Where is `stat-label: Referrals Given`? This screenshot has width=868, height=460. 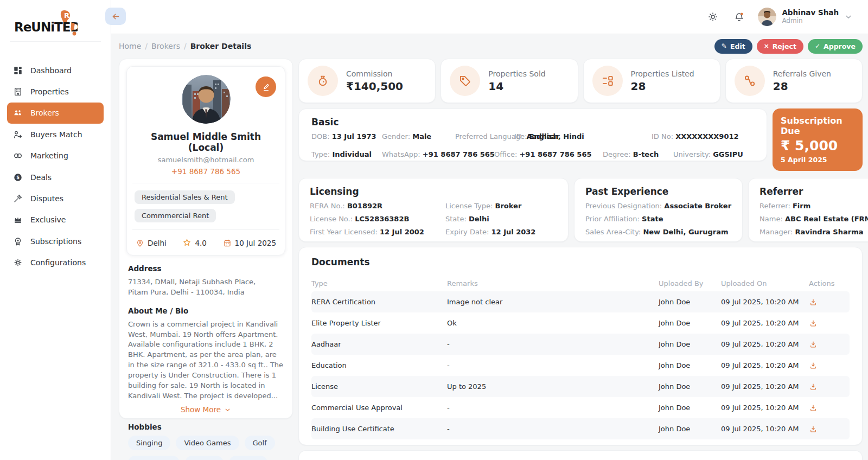 stat-label: Referrals Given is located at coordinates (802, 74).